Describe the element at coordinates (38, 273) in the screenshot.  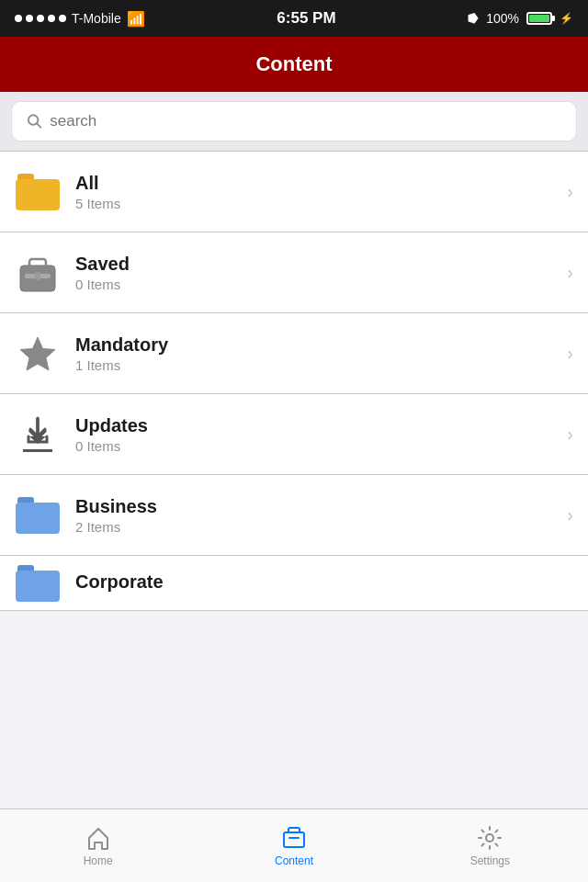
I see `briefcase-icon` at that location.